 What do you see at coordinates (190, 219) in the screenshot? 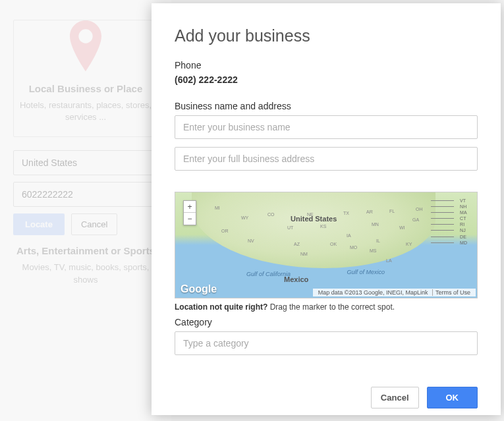
I see `zoom-out-button: −` at bounding box center [190, 219].